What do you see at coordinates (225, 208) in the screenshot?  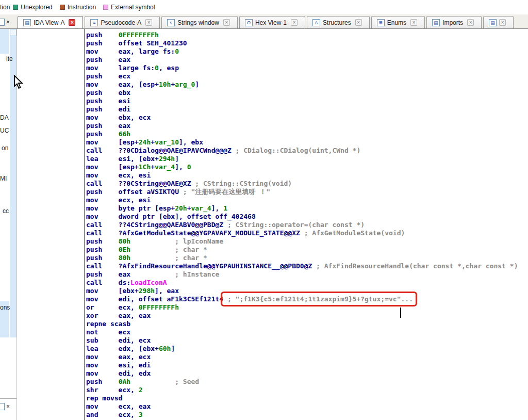 I see `asm-number: 1` at bounding box center [225, 208].